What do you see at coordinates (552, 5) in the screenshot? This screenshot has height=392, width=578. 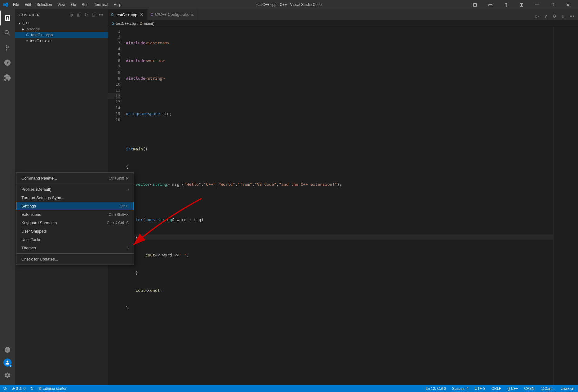 I see `maximize-button: □` at bounding box center [552, 5].